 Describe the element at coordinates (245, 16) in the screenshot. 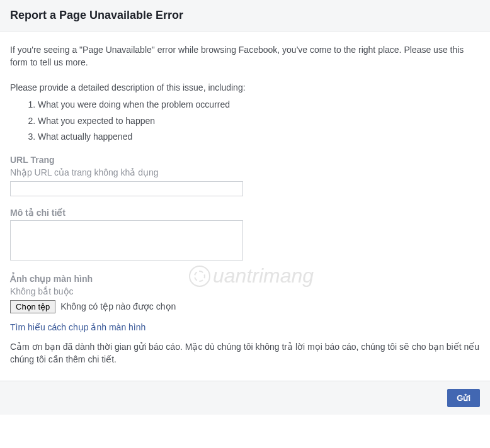

I see `page-header: Report a Page Unavailable Error` at that location.